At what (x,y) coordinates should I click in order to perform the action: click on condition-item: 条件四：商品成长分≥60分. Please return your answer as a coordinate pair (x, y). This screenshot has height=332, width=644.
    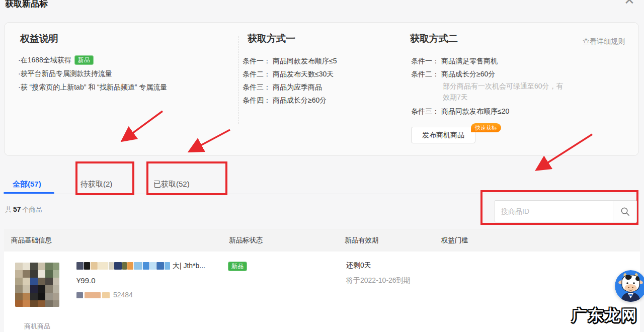
    Looking at the image, I should click on (290, 100).